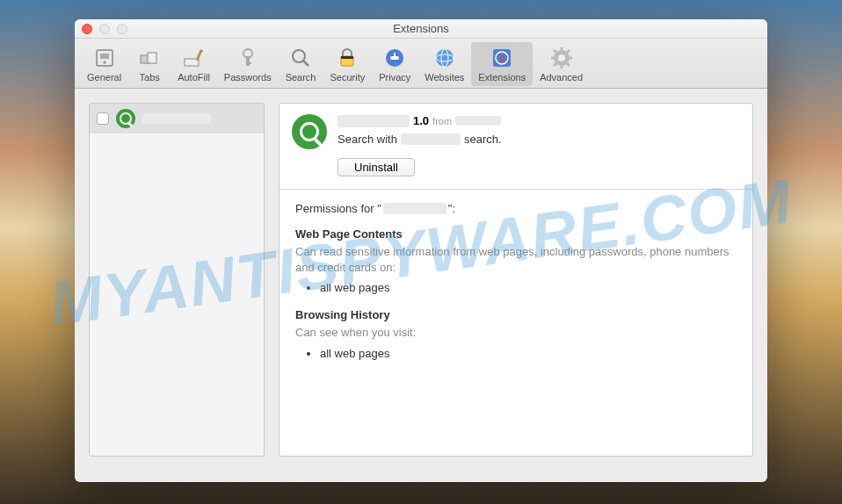  I want to click on extension-enable-checkbox, so click(103, 119).